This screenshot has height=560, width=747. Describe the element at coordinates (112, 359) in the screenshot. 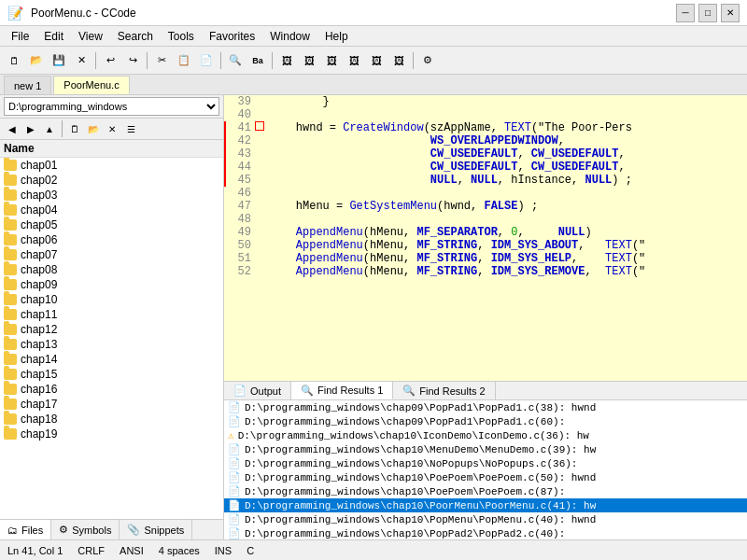

I see `list-item: chap14` at that location.